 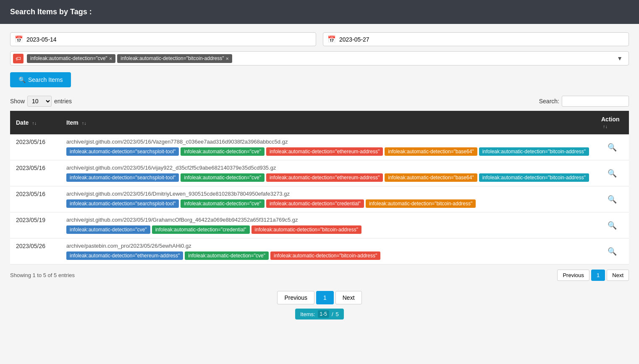 I want to click on cell-item: archive/gist.github.com/2023/05/16/Dmitr…, so click(x=328, y=199).